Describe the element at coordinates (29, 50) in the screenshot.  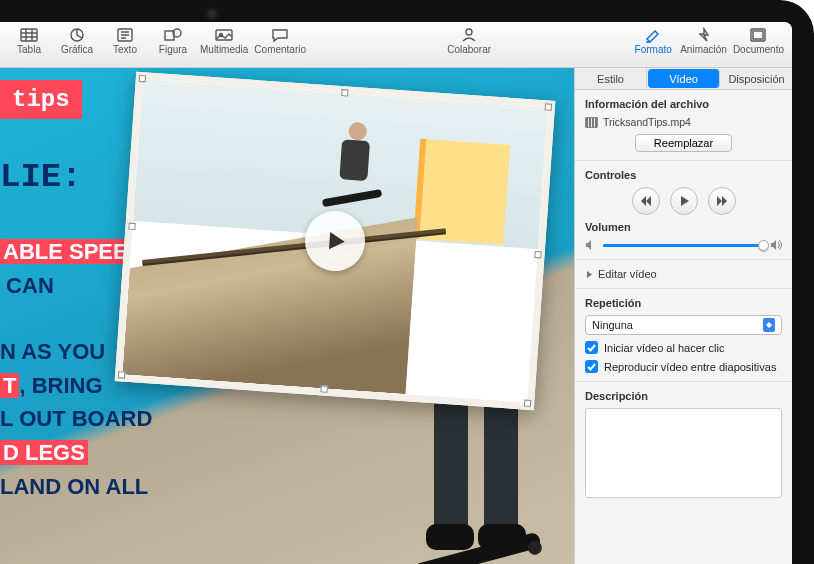
I see `toolbar-label: Tabla` at that location.